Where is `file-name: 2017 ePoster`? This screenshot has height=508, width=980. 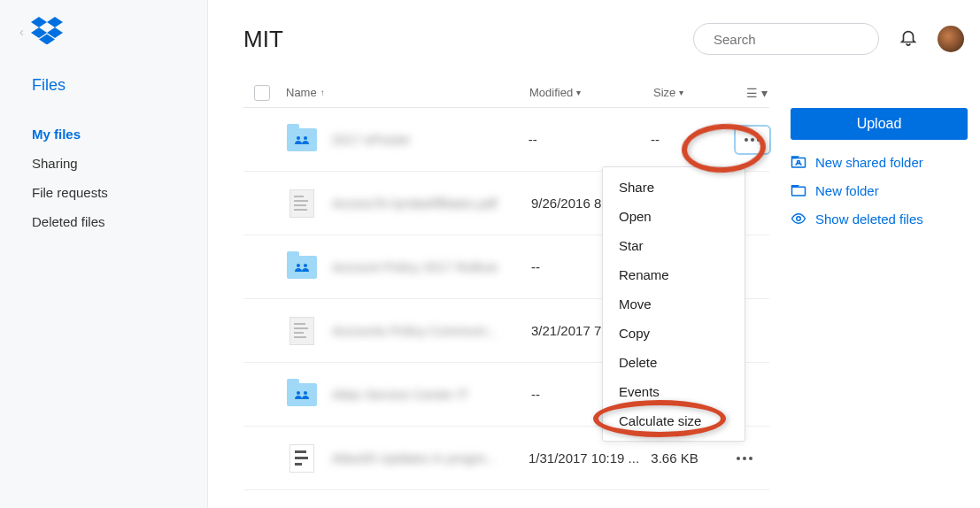
file-name: 2017 ePoster is located at coordinates (430, 140).